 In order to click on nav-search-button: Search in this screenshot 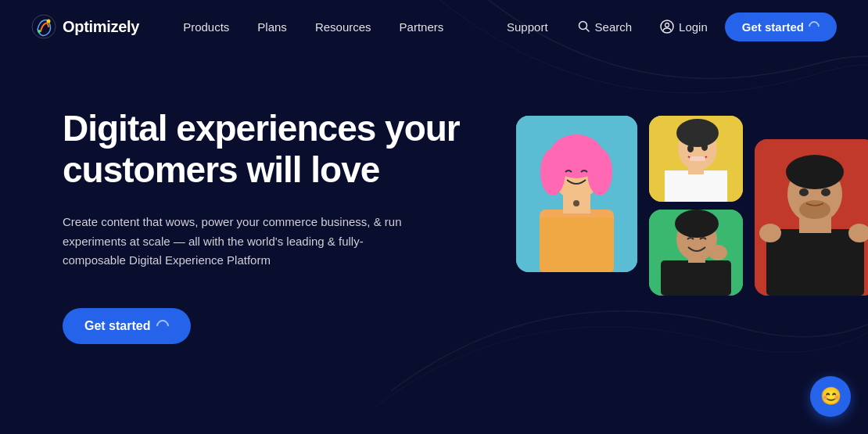, I will do `click(605, 27)`.